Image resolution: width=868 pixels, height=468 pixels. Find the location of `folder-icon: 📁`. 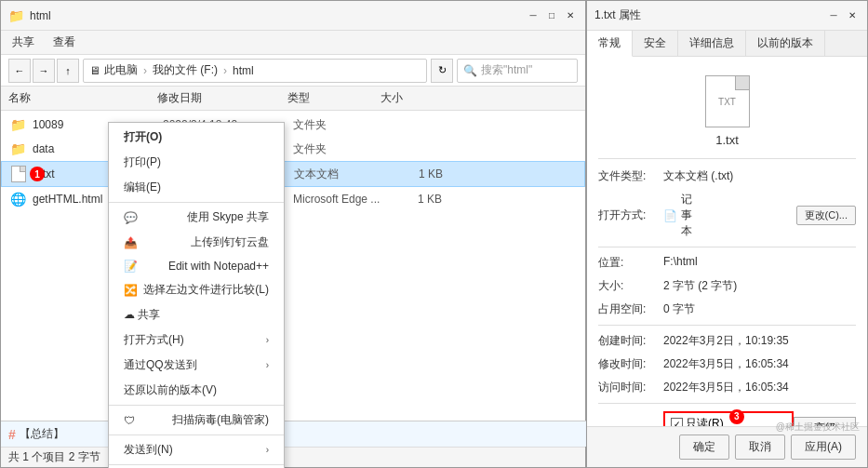

folder-icon: 📁 is located at coordinates (18, 125).